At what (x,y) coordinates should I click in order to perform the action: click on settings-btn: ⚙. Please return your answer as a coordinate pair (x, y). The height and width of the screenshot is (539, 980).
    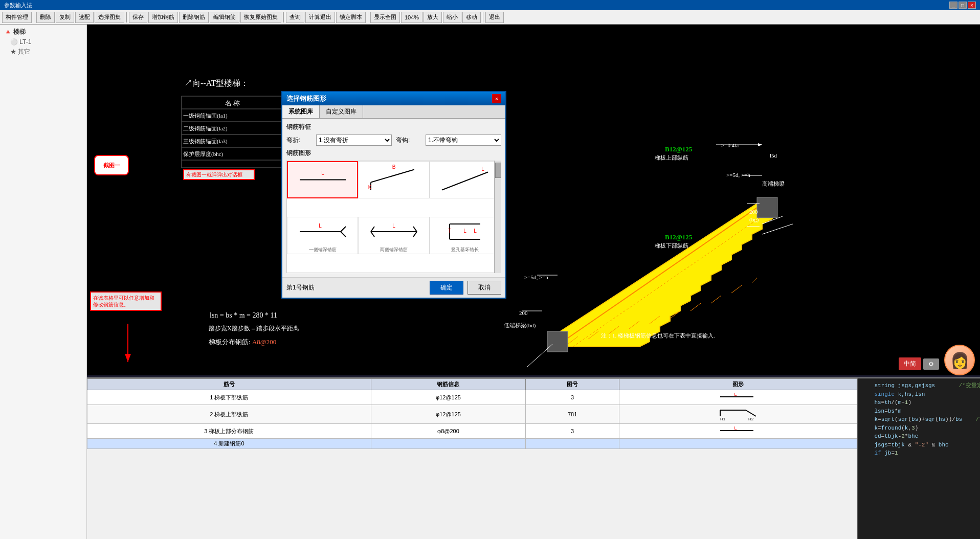
    Looking at the image, I should click on (931, 364).